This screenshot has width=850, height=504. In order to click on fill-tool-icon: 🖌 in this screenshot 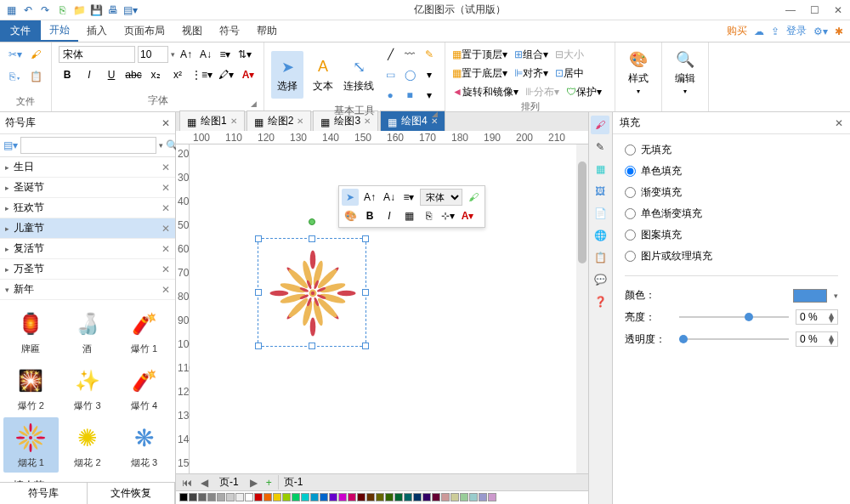, I will do `click(600, 125)`.